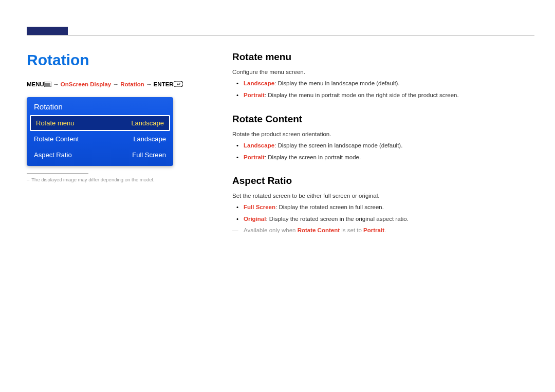 This screenshot has width=555, height=392. I want to click on bullet-list: Landscape: Display the menu in landscape…, so click(383, 89).